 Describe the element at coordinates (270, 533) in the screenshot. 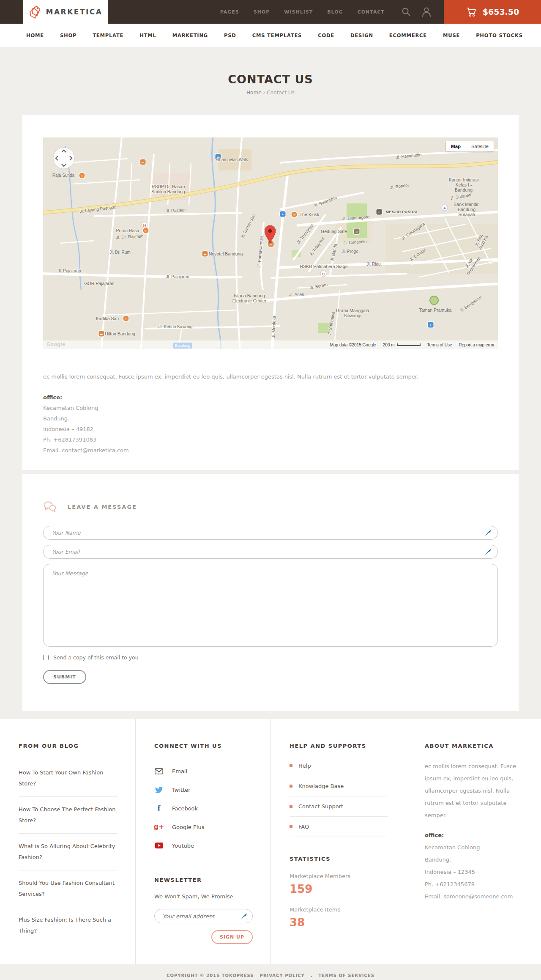

I see `name-input` at that location.